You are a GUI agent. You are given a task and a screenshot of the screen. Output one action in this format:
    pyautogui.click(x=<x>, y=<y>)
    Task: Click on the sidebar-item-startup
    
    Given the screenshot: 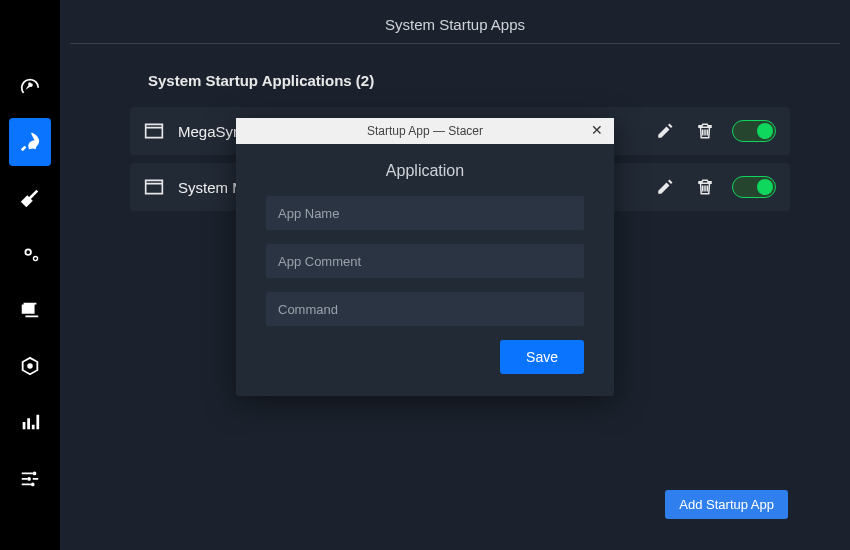 What is the action you would take?
    pyautogui.click(x=30, y=142)
    